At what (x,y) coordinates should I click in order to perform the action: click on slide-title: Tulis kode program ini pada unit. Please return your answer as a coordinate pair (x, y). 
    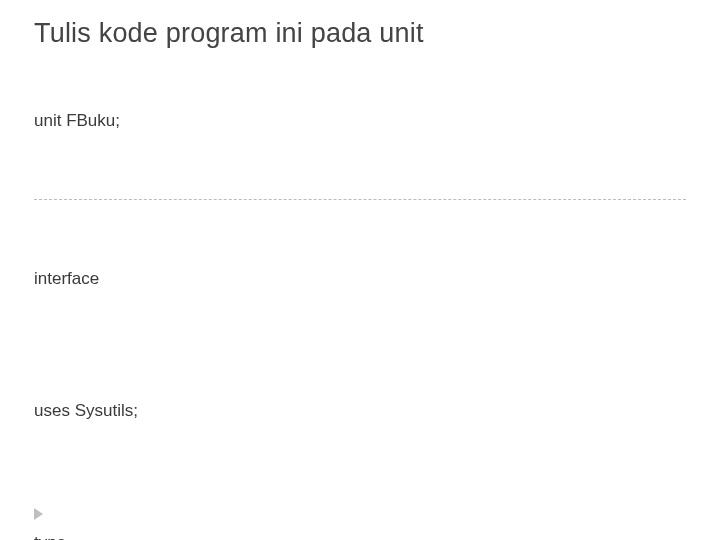
    Looking at the image, I should click on (360, 34).